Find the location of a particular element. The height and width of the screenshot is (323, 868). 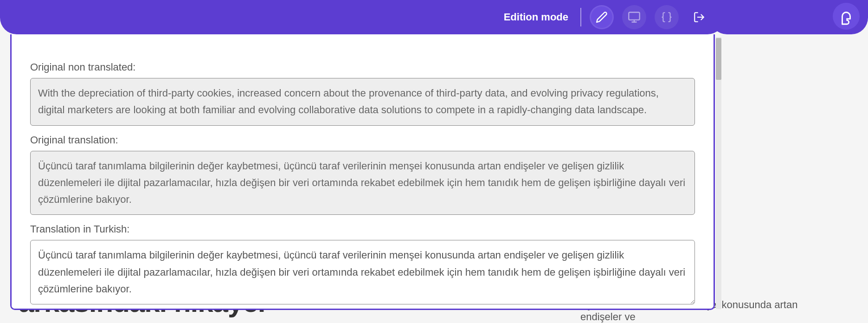

app-logo-button is located at coordinates (846, 16).